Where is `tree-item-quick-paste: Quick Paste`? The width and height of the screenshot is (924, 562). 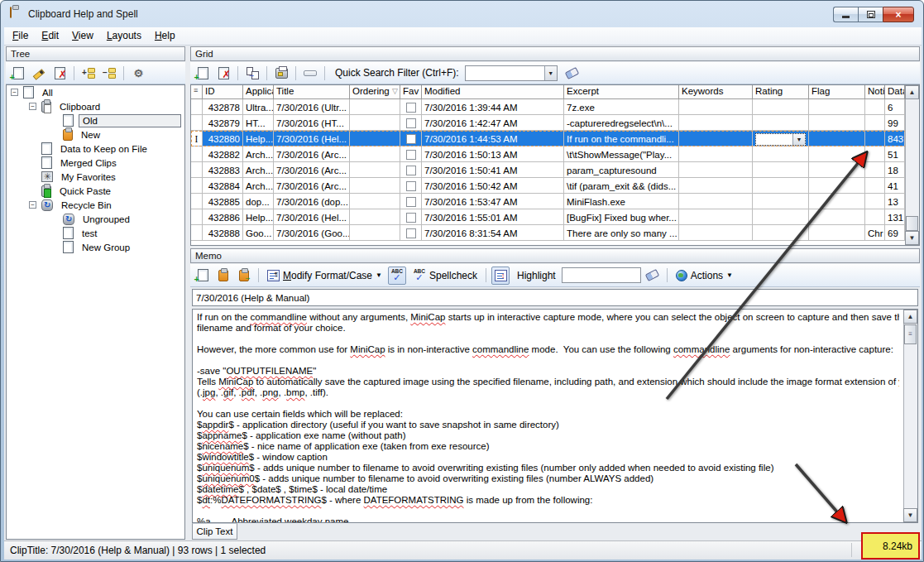
tree-item-quick-paste: Quick Paste is located at coordinates (96, 190).